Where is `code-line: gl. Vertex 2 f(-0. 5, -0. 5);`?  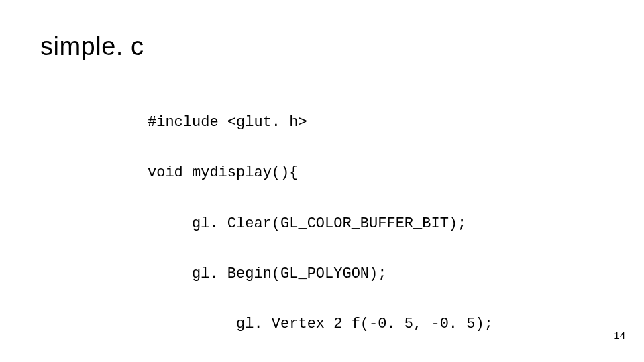 code-line: gl. Vertex 2 f(-0. 5, -0. 5); is located at coordinates (321, 324).